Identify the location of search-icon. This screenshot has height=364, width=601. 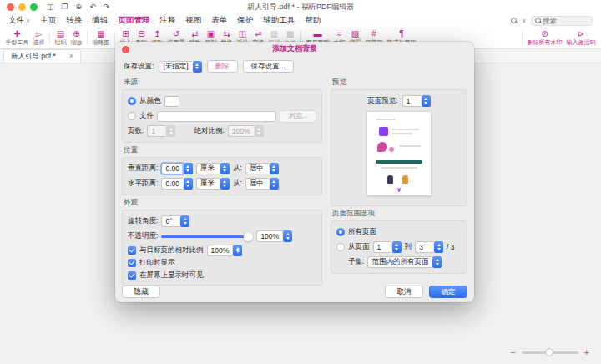
(538, 20).